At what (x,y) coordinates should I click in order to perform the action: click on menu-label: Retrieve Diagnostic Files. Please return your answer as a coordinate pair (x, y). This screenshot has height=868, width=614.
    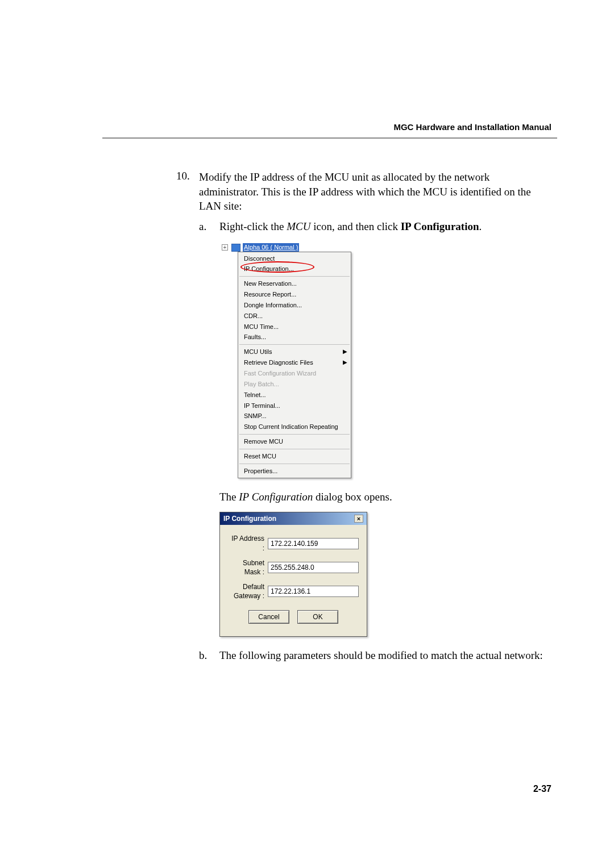
    Looking at the image, I should click on (279, 362).